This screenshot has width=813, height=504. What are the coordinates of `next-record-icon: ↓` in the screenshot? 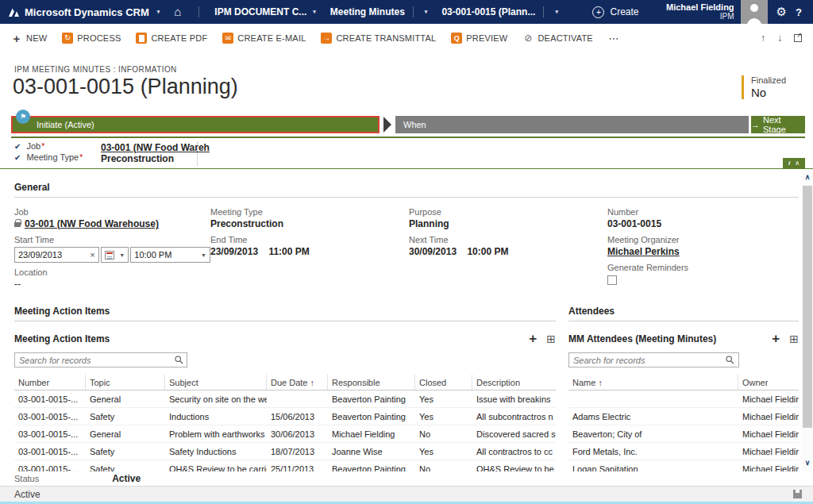 It's located at (780, 38).